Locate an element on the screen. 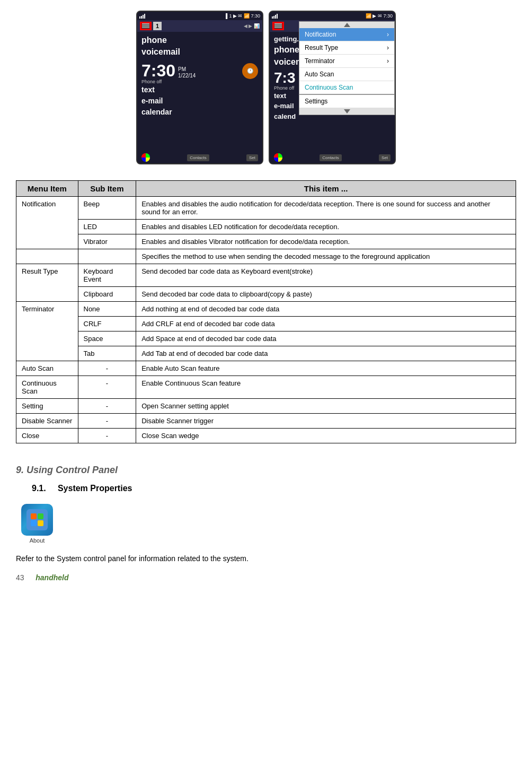 The height and width of the screenshot is (777, 532). left-phone-bottom-bar: Contacts Set is located at coordinates (200, 158).